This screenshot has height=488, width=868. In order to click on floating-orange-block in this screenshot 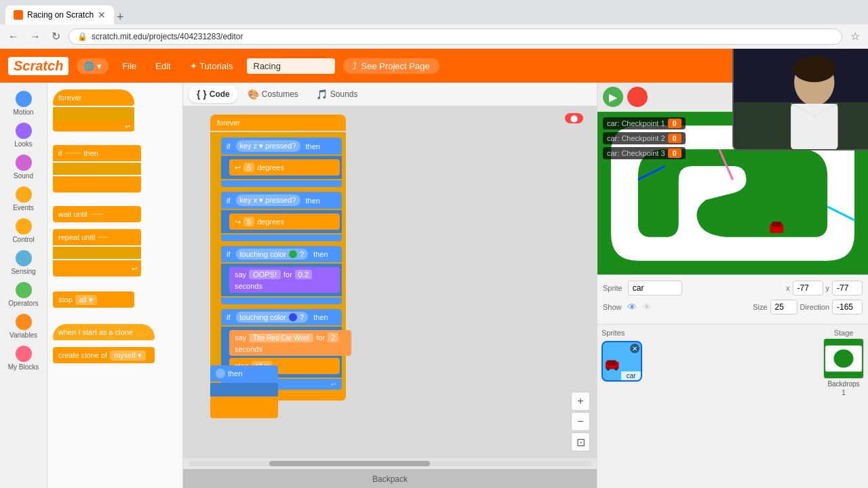, I will do `click(244, 408)`.